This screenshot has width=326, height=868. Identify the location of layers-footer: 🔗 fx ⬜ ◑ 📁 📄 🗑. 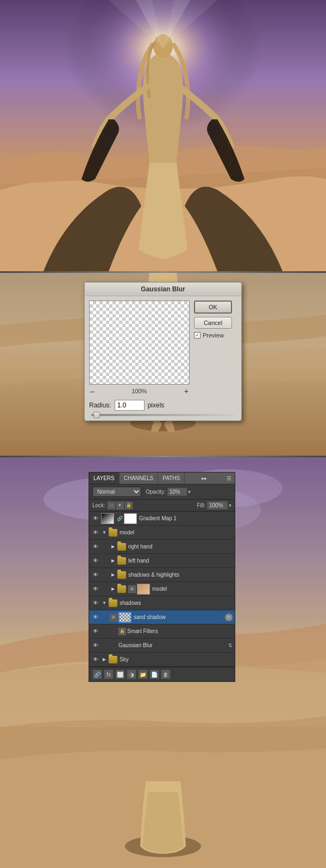
(162, 674).